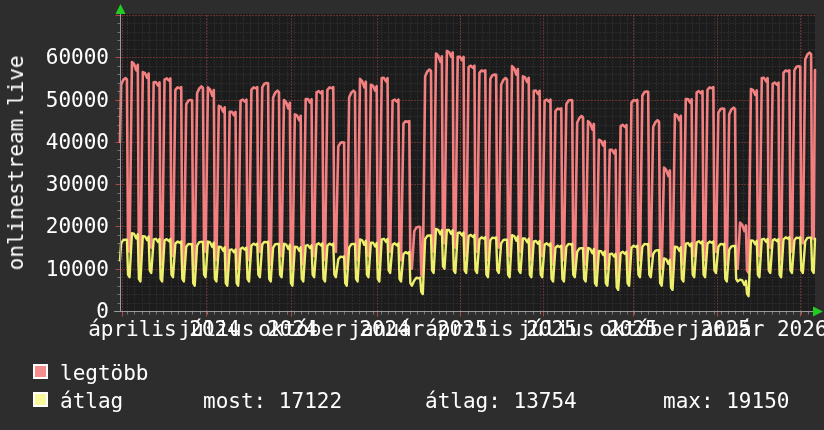  I want to click on stat-atlag: átlag: 13754, so click(501, 401).